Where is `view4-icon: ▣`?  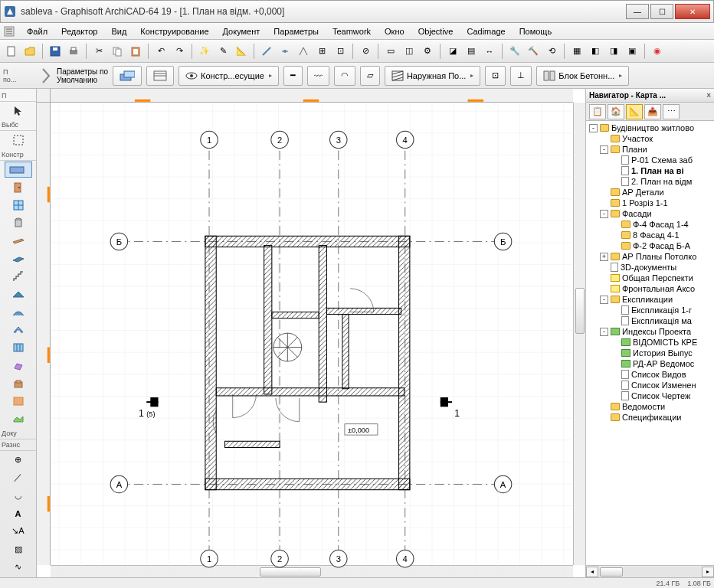
view4-icon: ▣ is located at coordinates (632, 51).